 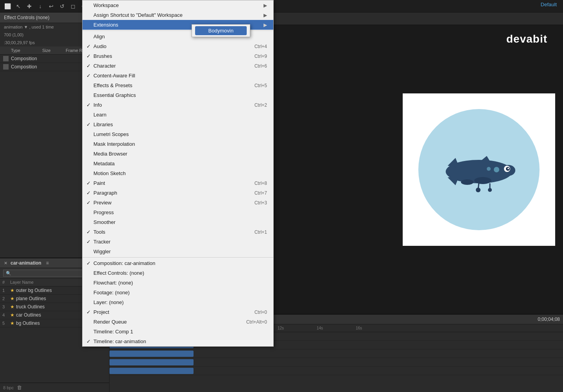 What do you see at coordinates (104, 163) in the screenshot?
I see `menu-item-label: Metadata` at bounding box center [104, 163].